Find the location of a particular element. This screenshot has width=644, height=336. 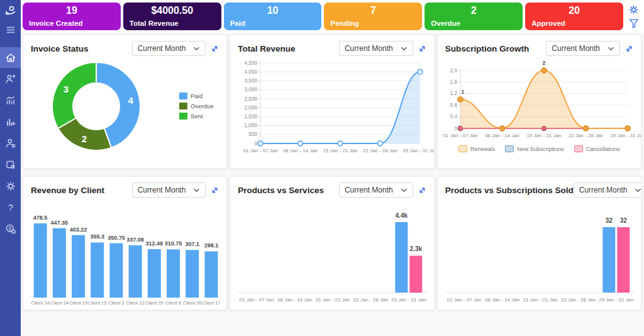

sidebar-item-clients is located at coordinates (10, 79).